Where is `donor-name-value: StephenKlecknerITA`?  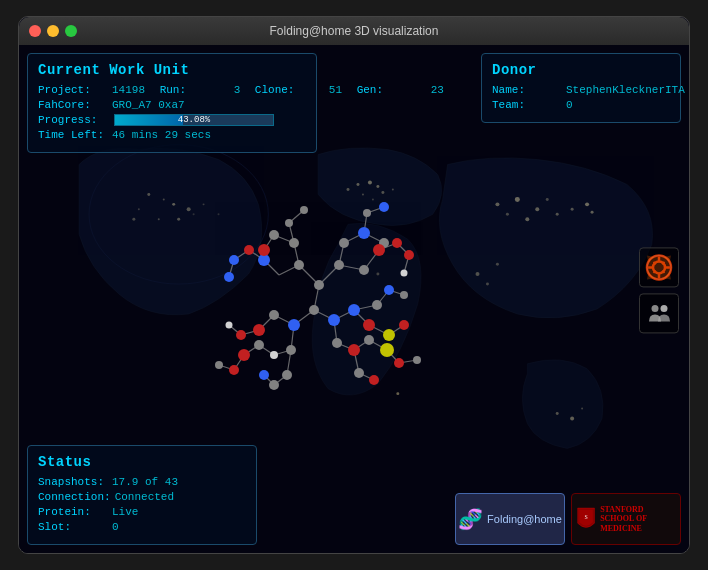
donor-name-value: StephenKlecknerITA is located at coordinates (626, 90).